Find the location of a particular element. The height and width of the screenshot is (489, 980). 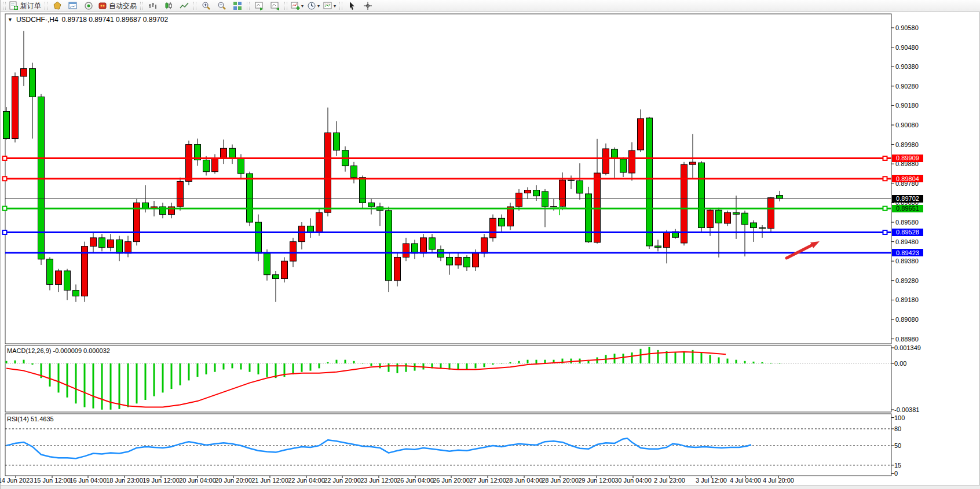

toolbar: 新订单自动交易▾▾▾ is located at coordinates (490, 6).